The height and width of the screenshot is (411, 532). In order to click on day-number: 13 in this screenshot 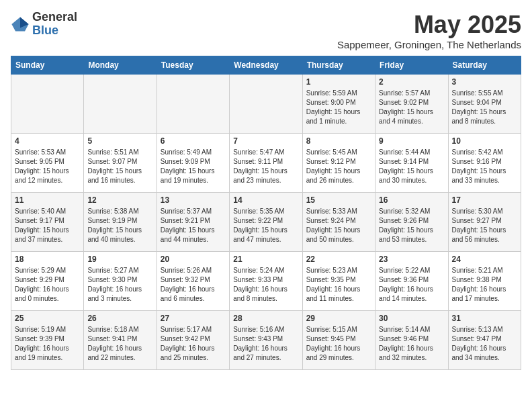, I will do `click(193, 200)`.